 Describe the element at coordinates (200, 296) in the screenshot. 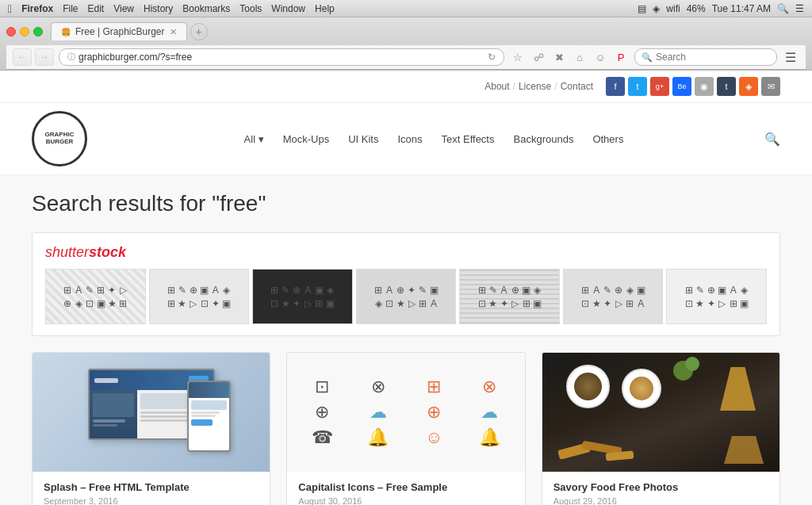

I see `ss-image-2: ⊞✎⊕▣ A◈⊞★ ▷⊡✦▣` at that location.